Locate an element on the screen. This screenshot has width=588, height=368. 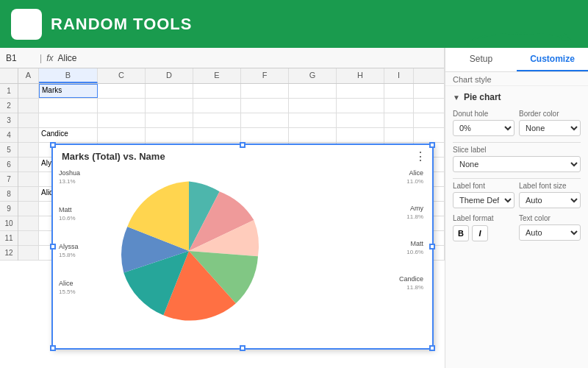
resize-handle-bm is located at coordinates (243, 348).